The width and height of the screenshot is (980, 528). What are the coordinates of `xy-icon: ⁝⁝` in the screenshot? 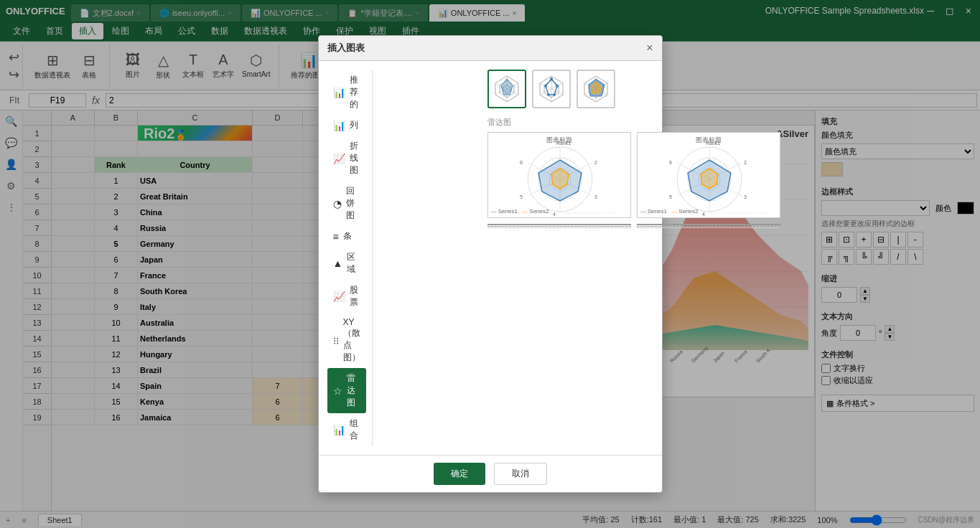 It's located at (336, 341).